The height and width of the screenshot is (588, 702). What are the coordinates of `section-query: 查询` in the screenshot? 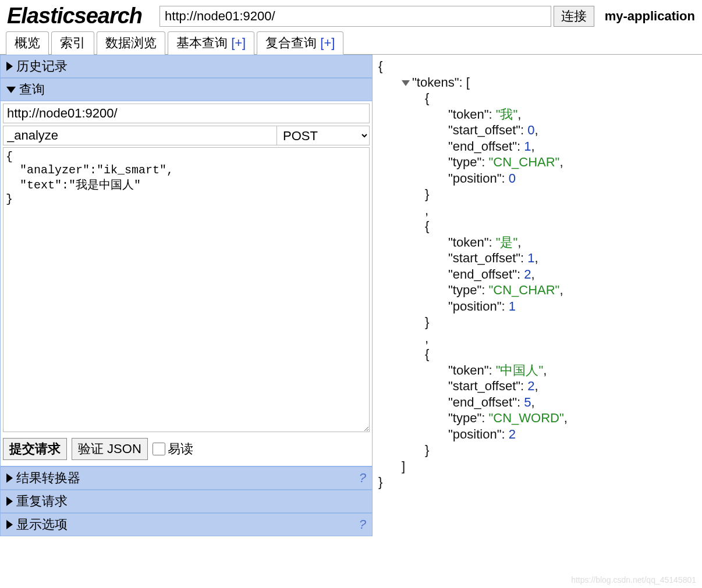 It's located at (186, 90).